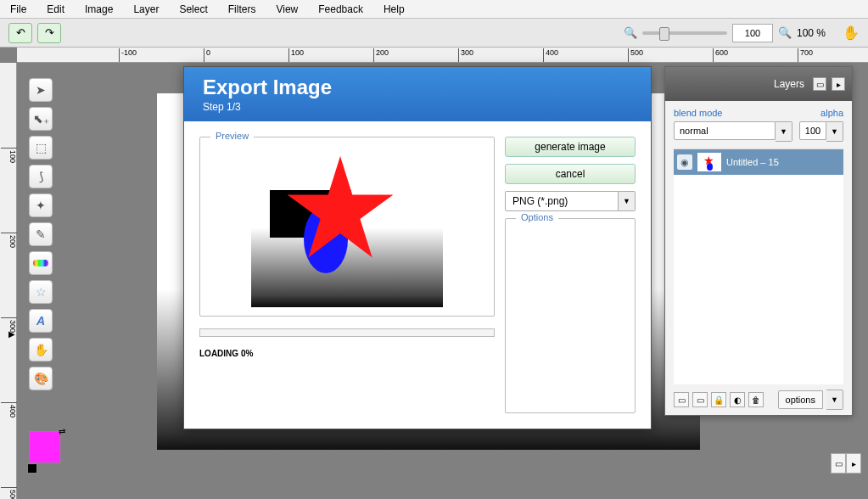 The image size is (868, 499). What do you see at coordinates (685, 162) in the screenshot?
I see `layer-visibility-icon: ◉` at bounding box center [685, 162].